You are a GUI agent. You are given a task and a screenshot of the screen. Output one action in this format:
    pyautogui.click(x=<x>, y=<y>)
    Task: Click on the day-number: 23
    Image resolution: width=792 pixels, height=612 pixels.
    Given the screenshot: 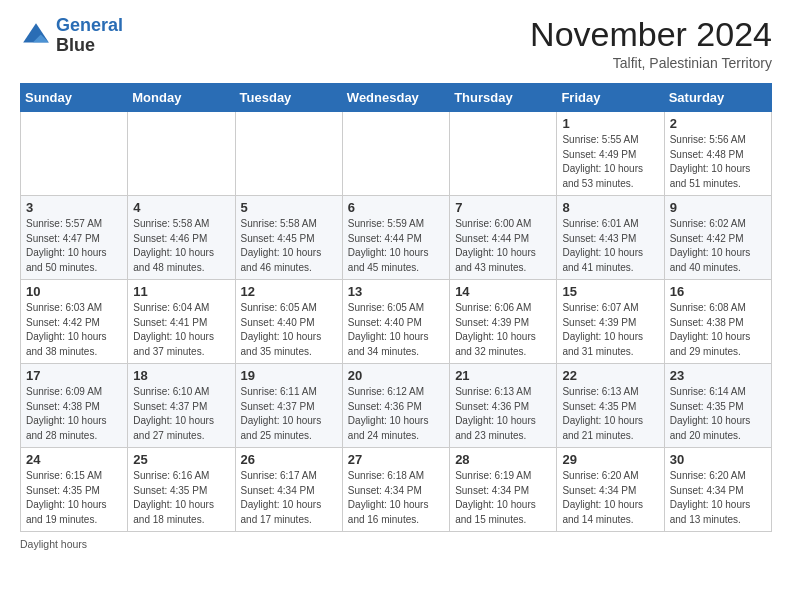 What is the action you would take?
    pyautogui.click(x=718, y=376)
    